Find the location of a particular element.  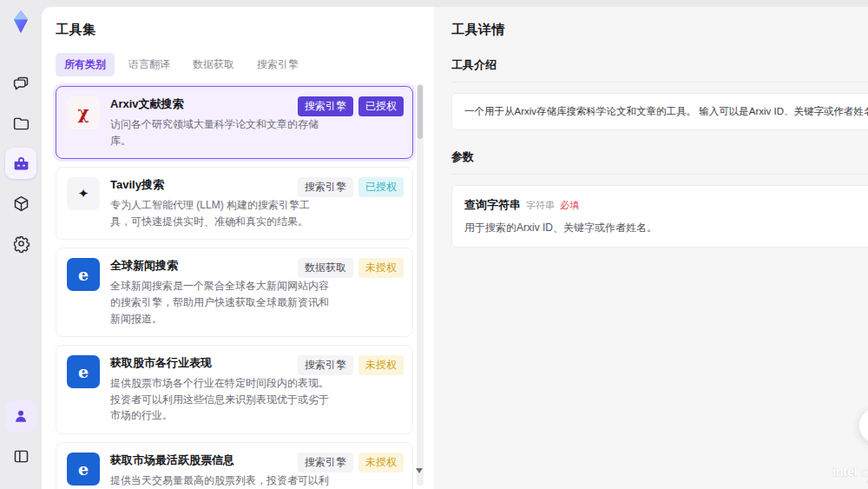

sidebar-item-chat is located at coordinates (21, 83).